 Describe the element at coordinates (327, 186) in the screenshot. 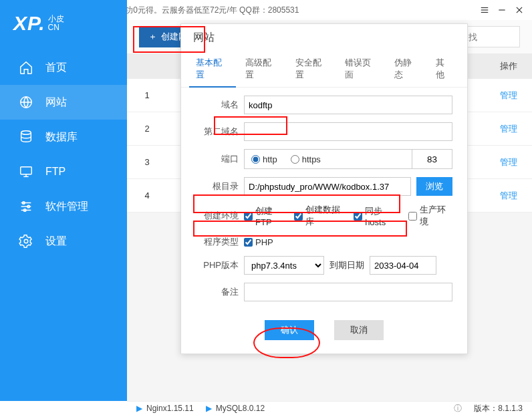

I see `root-input` at that location.